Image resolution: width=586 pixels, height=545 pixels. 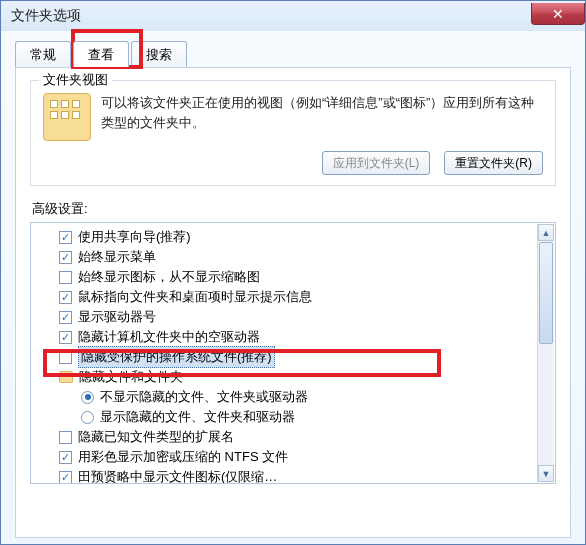 I want to click on scroll-thumb, so click(x=546, y=293).